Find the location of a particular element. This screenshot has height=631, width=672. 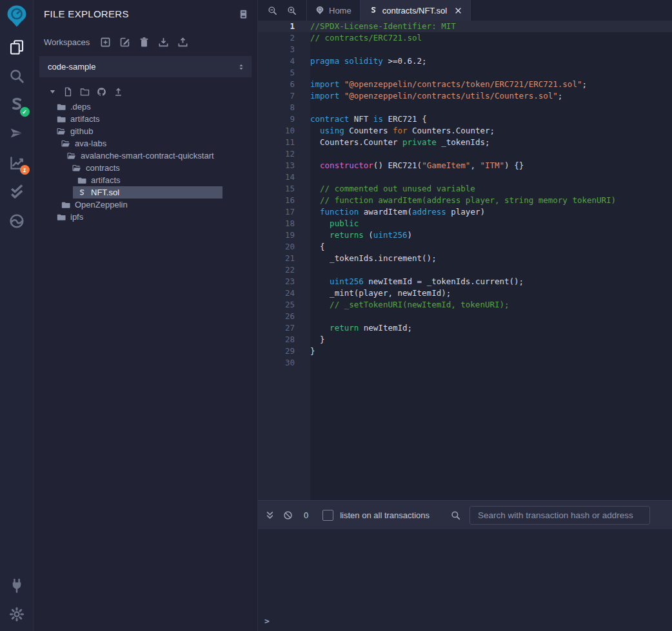

code-line: 16 // function awardItem(address player,… is located at coordinates (465, 200).